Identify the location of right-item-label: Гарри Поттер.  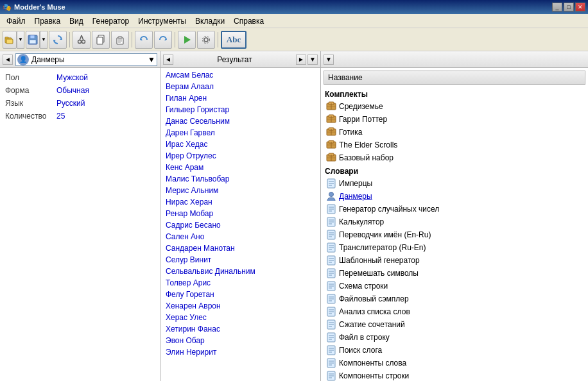
(363, 119).